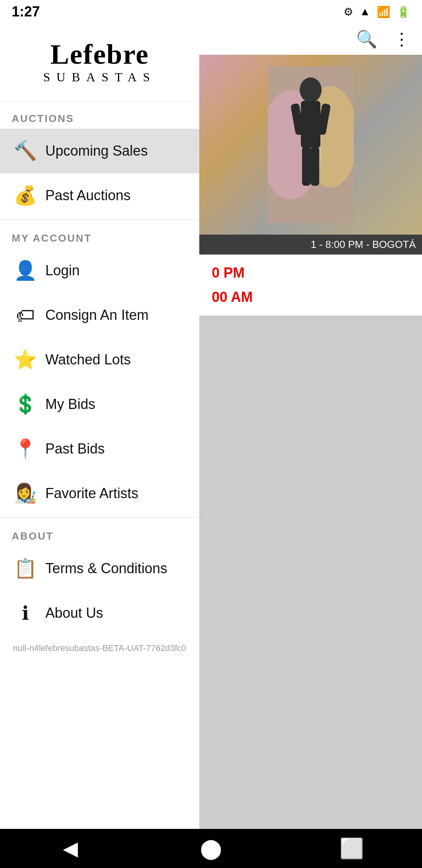 The image size is (422, 868). I want to click on wifi-icon: ▲, so click(365, 12).